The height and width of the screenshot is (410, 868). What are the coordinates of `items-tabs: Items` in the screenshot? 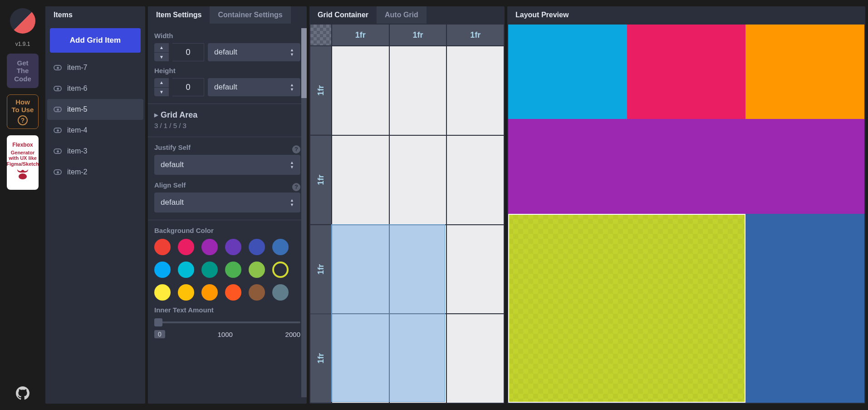 It's located at (95, 15).